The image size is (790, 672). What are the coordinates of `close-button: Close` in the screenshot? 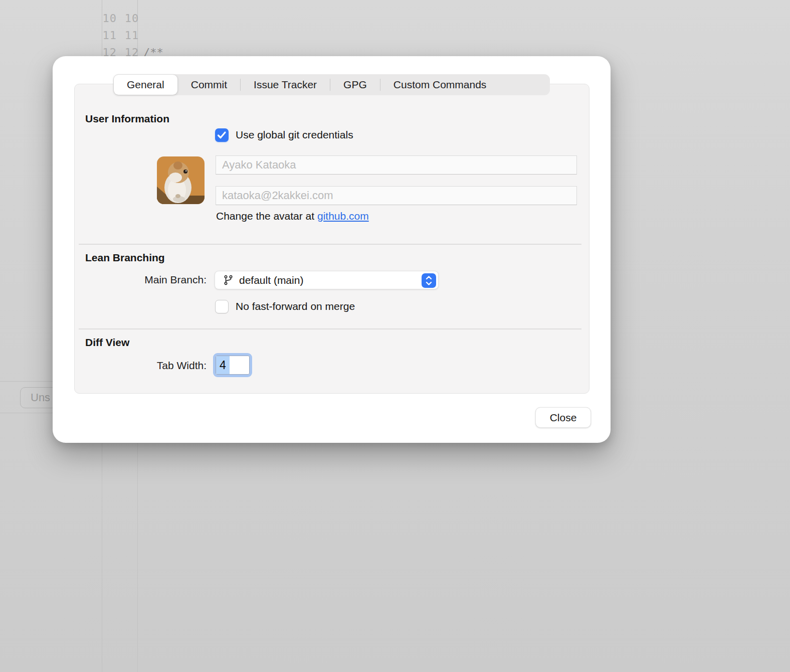 It's located at (563, 417).